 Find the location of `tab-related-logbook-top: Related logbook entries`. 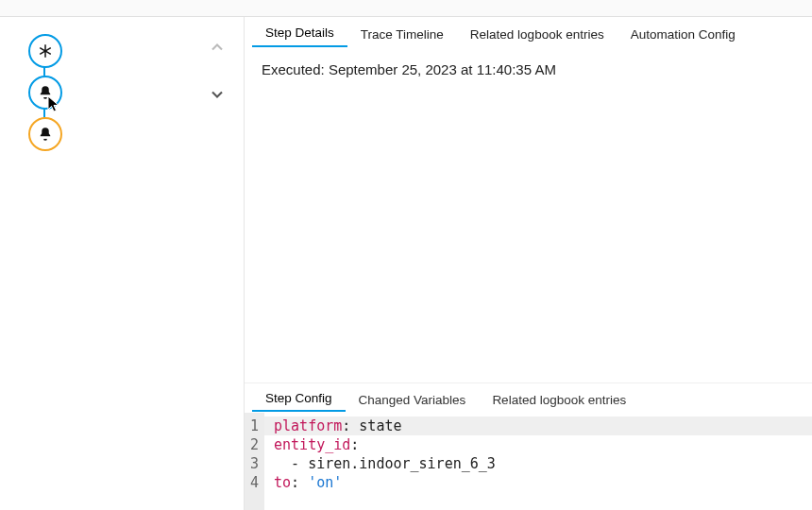

tab-related-logbook-top: Related logbook entries is located at coordinates (537, 34).